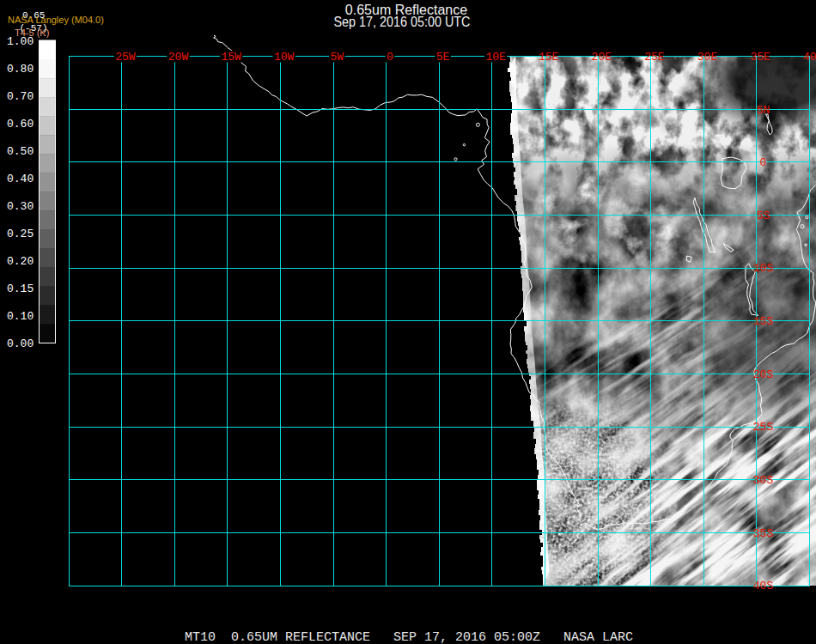  I want to click on svg-text: 10E, so click(496, 57).